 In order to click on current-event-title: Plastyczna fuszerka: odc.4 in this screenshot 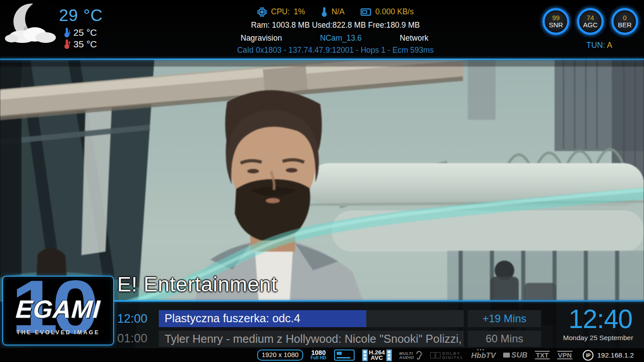, I will do `click(311, 318)`.